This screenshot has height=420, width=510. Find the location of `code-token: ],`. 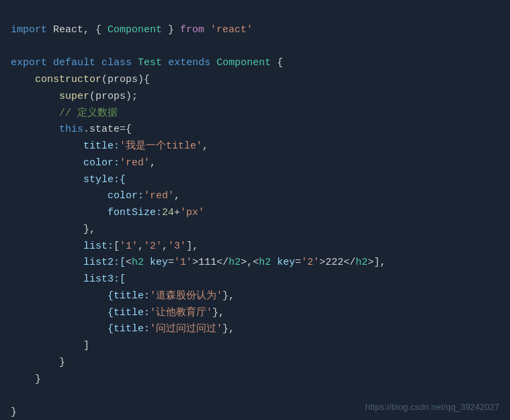

code-token: ], is located at coordinates (192, 247).